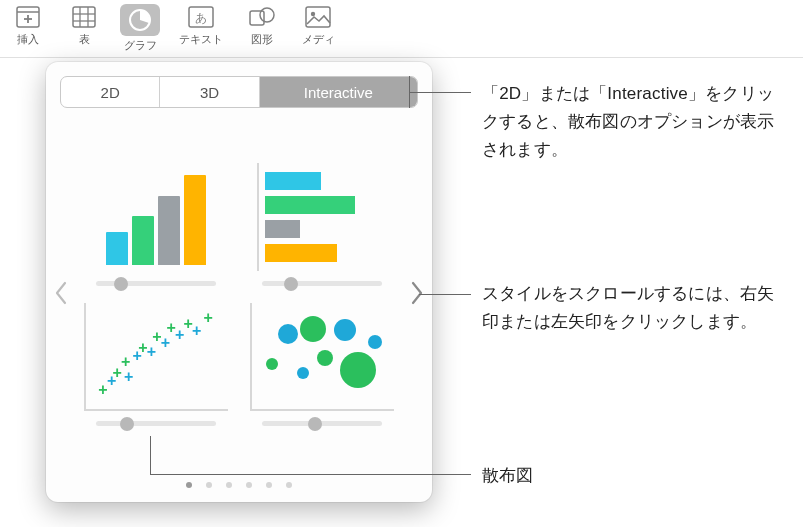 Image resolution: width=803 pixels, height=527 pixels. I want to click on interactive-bubble-chart, so click(322, 363).